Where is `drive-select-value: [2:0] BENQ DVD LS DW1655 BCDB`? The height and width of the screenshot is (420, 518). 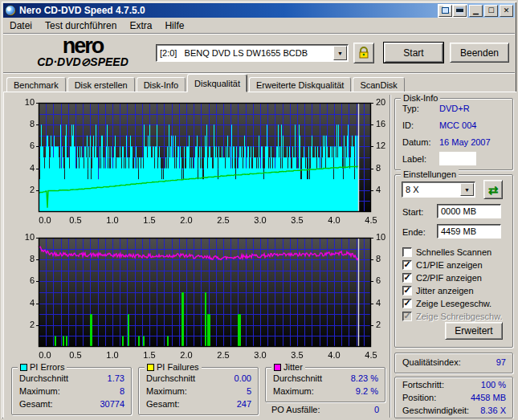
drive-select-value: [2:0] BENQ DVD LS DW1655 BCDB is located at coordinates (244, 53).